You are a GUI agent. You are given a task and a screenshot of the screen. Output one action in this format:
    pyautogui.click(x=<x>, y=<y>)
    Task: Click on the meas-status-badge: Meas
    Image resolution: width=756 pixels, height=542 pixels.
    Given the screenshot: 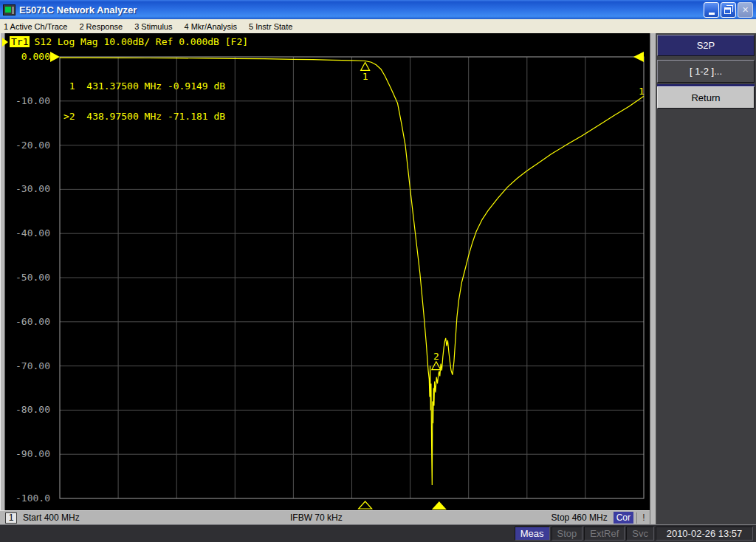 What is the action you would take?
    pyautogui.click(x=532, y=533)
    